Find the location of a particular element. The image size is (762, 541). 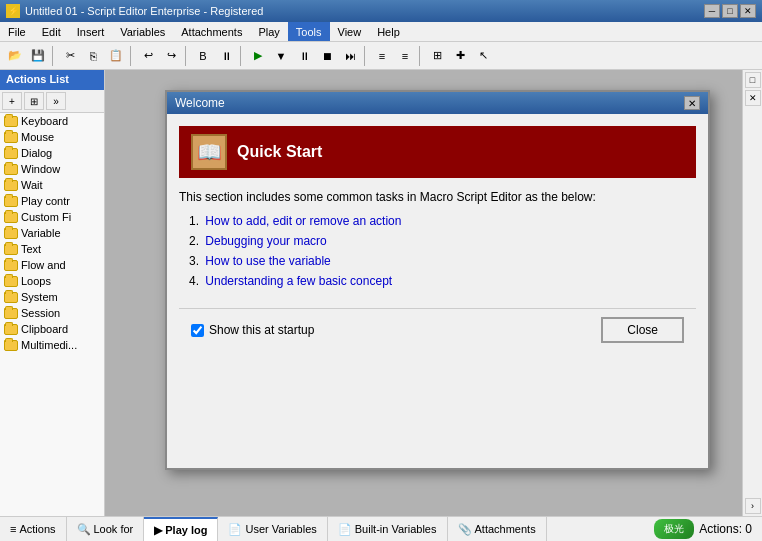

startup-label: Show this at startup is located at coordinates (262, 330).